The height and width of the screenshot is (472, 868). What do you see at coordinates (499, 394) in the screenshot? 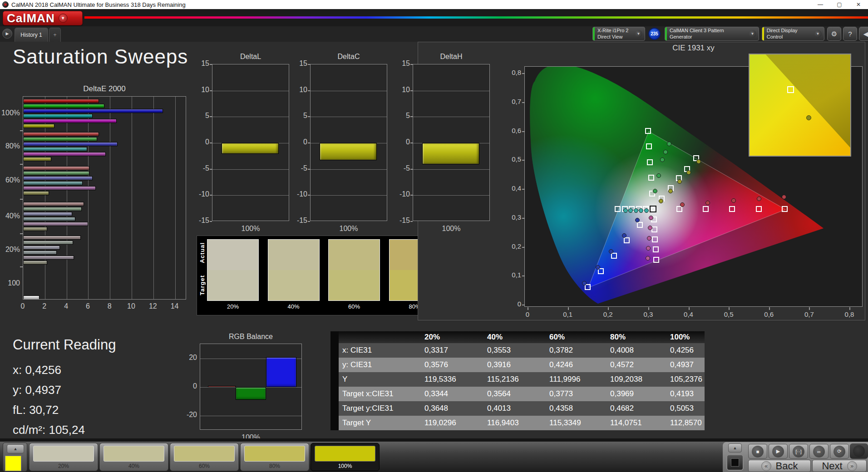
I see `table-cell: 0,3564` at bounding box center [499, 394].